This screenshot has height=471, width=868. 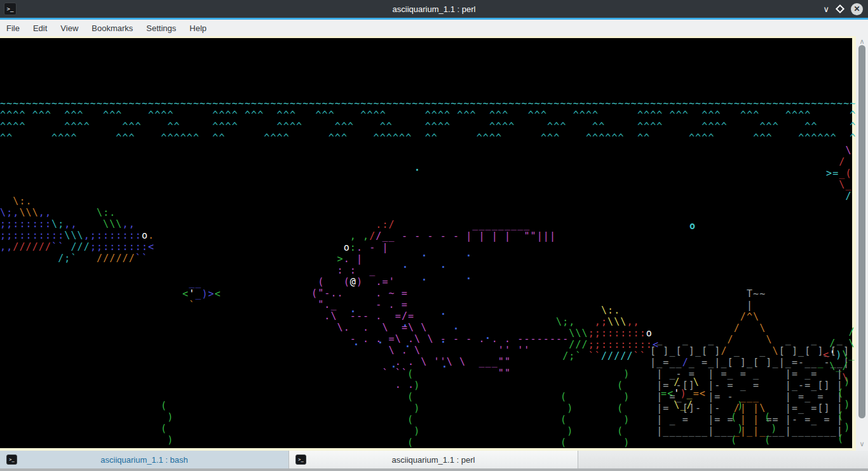 I want to click on menu-item-help: Help, so click(x=198, y=28).